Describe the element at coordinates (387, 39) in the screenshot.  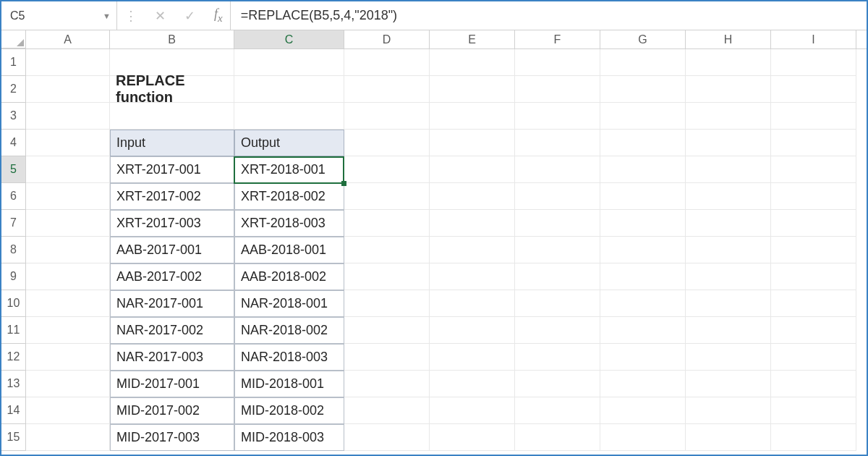
I see `column-header: D` at that location.